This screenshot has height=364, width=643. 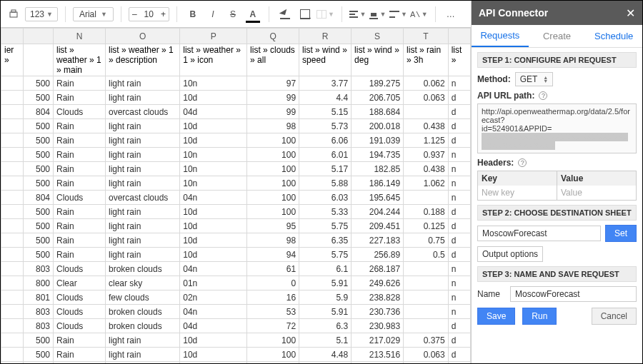 I want to click on cell: 98, so click(x=273, y=241).